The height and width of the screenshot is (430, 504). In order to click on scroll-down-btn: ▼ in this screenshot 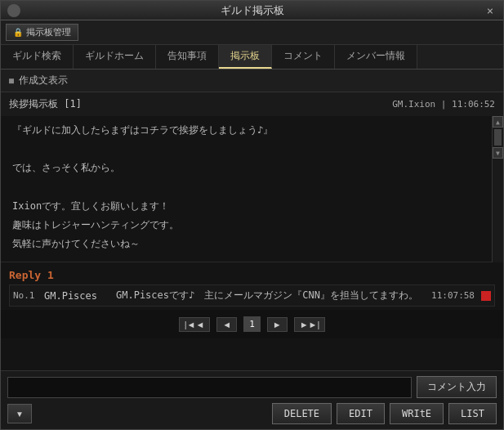, I will do `click(498, 153)`.